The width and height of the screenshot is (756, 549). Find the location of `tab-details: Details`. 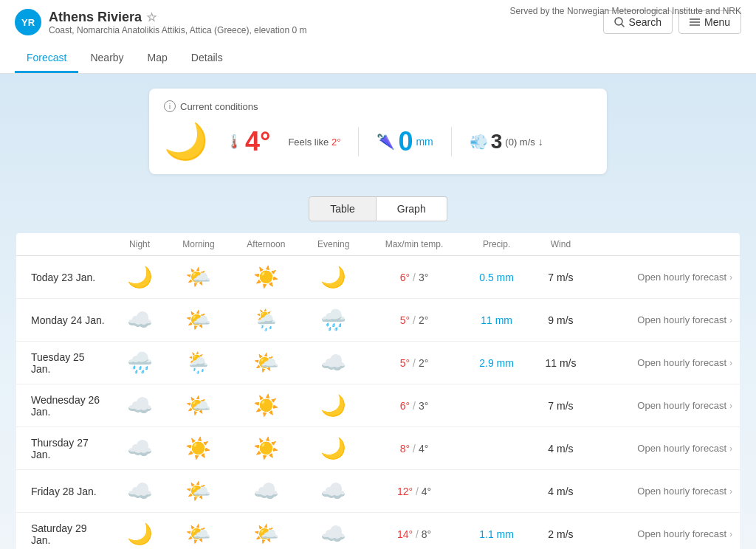

tab-details: Details is located at coordinates (207, 59).